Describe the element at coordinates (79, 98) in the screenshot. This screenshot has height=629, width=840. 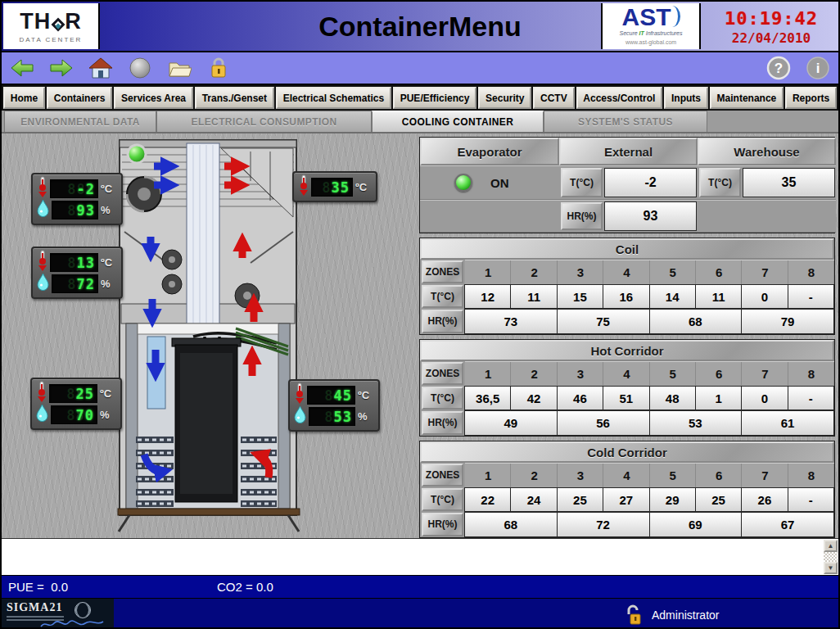
I see `menu-item-containers: Containers` at that location.